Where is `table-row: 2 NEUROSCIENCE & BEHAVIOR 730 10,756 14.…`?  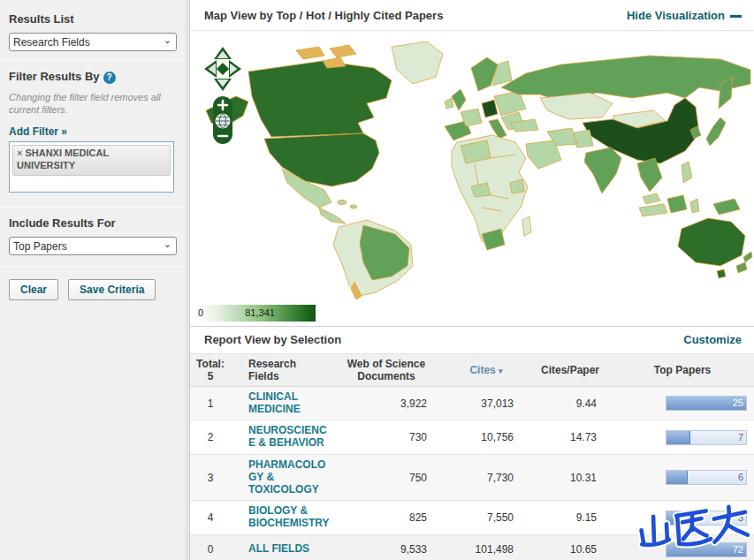 table-row: 2 NEUROSCIENCE & BEHAVIOR 730 10,756 14.… is located at coordinates (472, 438).